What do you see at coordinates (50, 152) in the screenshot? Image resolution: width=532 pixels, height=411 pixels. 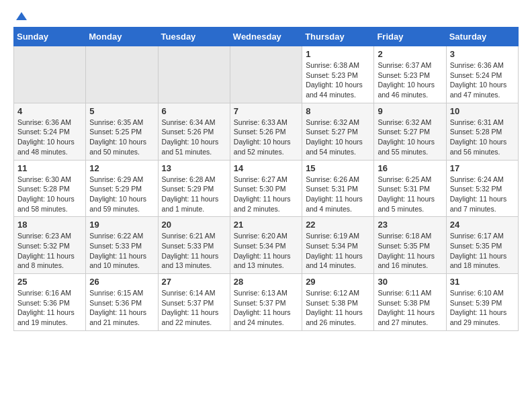 I see `cell-content: and 48 minutes.` at bounding box center [50, 152].